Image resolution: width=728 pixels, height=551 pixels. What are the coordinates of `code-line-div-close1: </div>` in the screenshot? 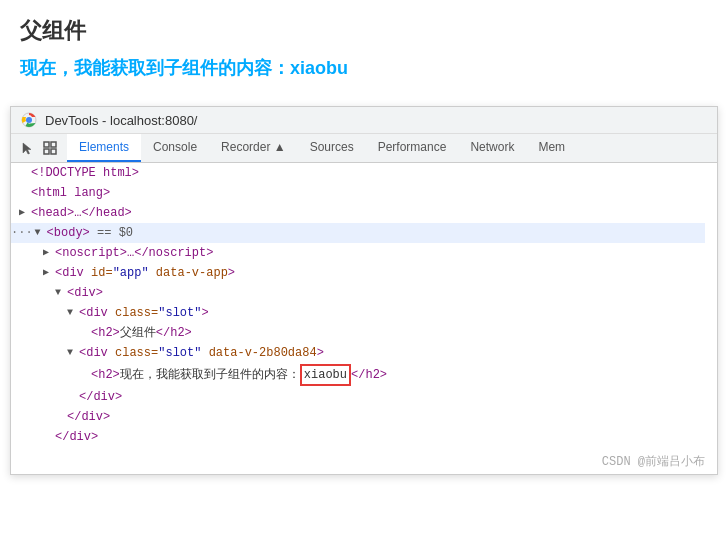 It's located at (358, 397).